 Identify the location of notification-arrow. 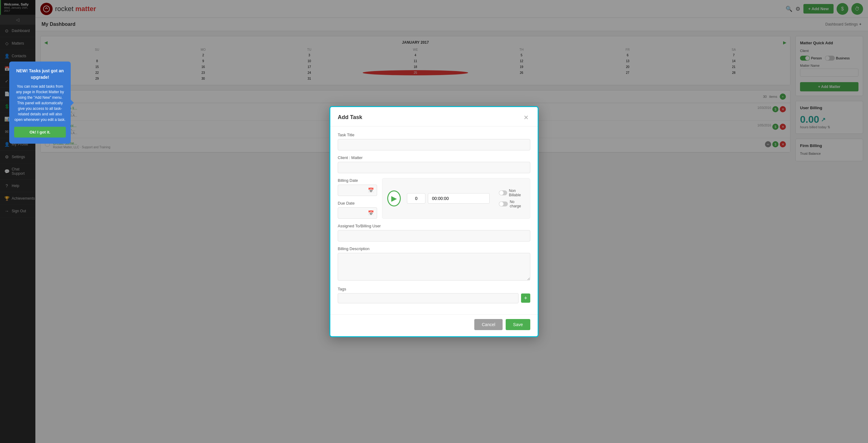
(72, 103).